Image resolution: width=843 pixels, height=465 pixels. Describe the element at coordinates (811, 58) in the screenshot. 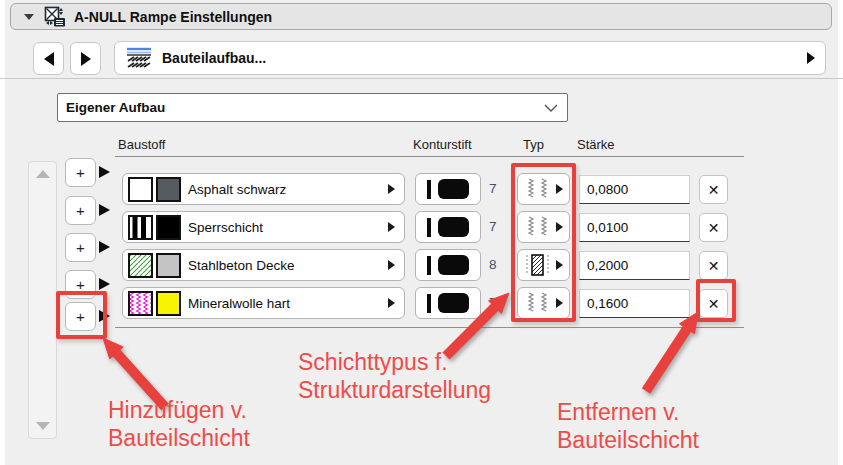

I see `panel-expand-icon` at that location.